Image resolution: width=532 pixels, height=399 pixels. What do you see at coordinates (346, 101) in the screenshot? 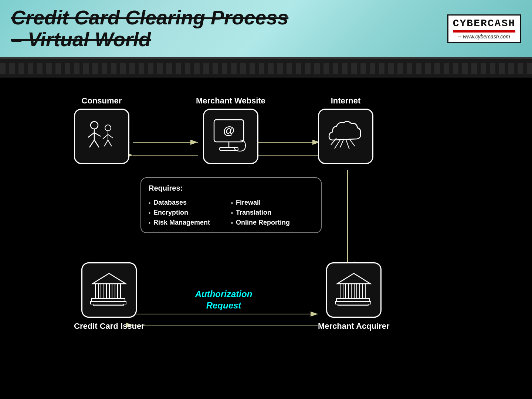
I see `internet-label: Internet` at bounding box center [346, 101].